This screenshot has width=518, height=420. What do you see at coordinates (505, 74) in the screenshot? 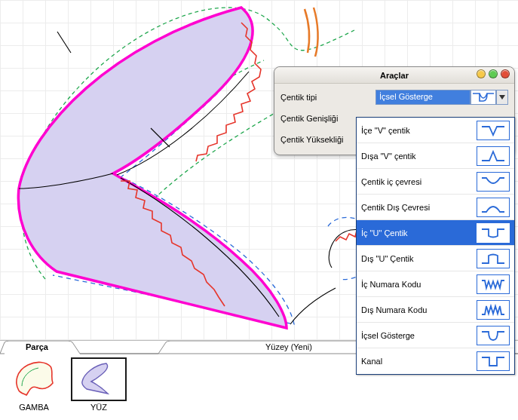
I see `close-icon` at bounding box center [505, 74].